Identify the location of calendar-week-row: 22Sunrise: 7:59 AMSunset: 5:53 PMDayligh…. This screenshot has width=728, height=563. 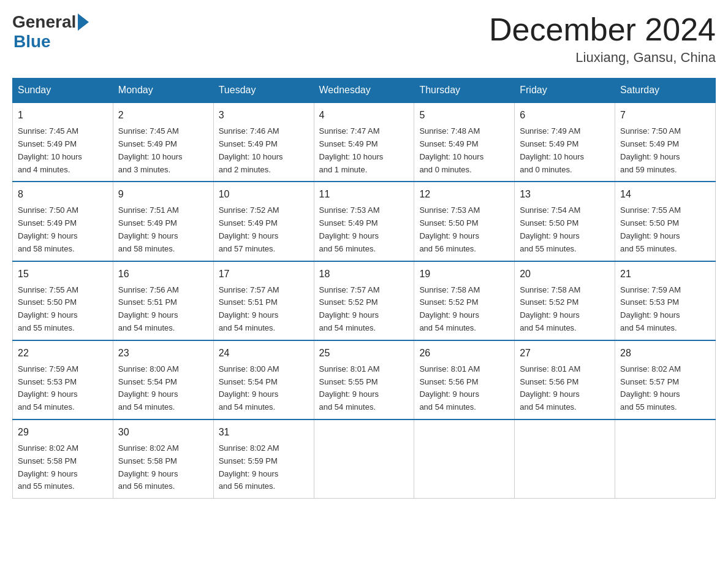
(364, 380).